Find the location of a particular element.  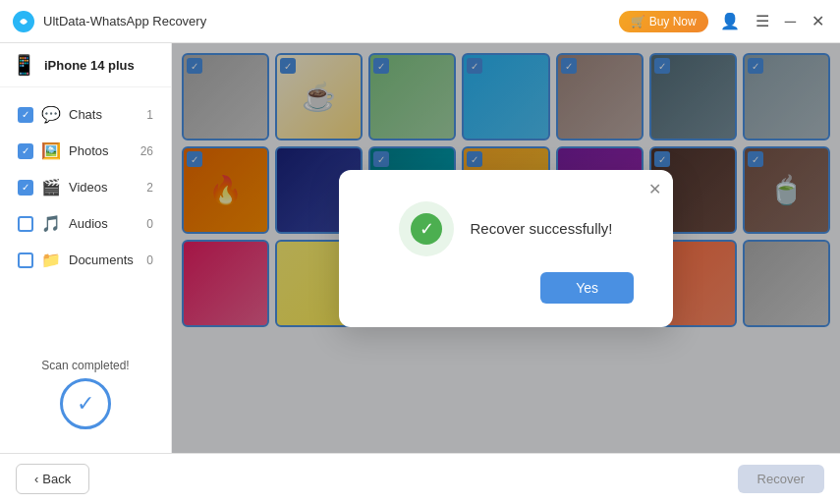

minimize-button: ─ is located at coordinates (790, 22).